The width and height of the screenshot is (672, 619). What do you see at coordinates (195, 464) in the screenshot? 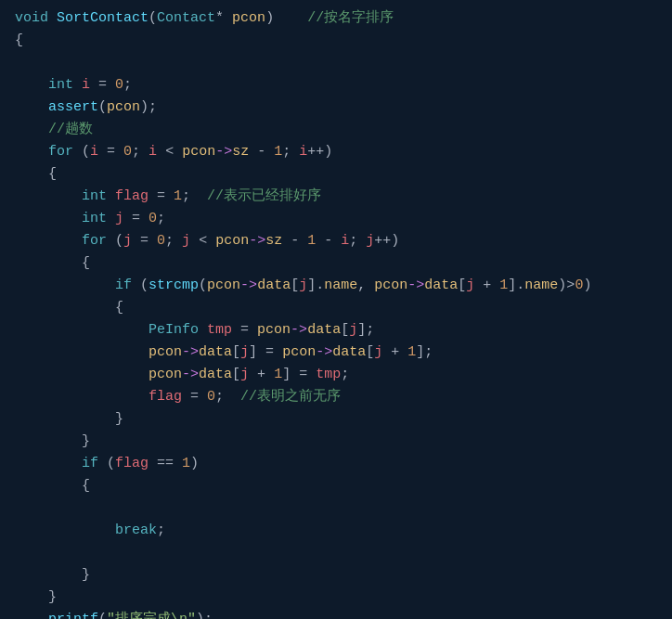
I see `code-token: )` at bounding box center [195, 464].